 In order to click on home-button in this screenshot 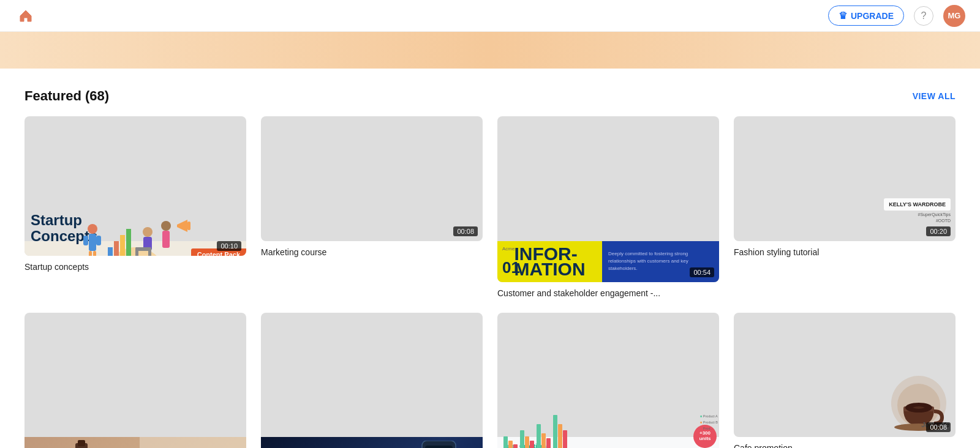, I will do `click(26, 16)`.